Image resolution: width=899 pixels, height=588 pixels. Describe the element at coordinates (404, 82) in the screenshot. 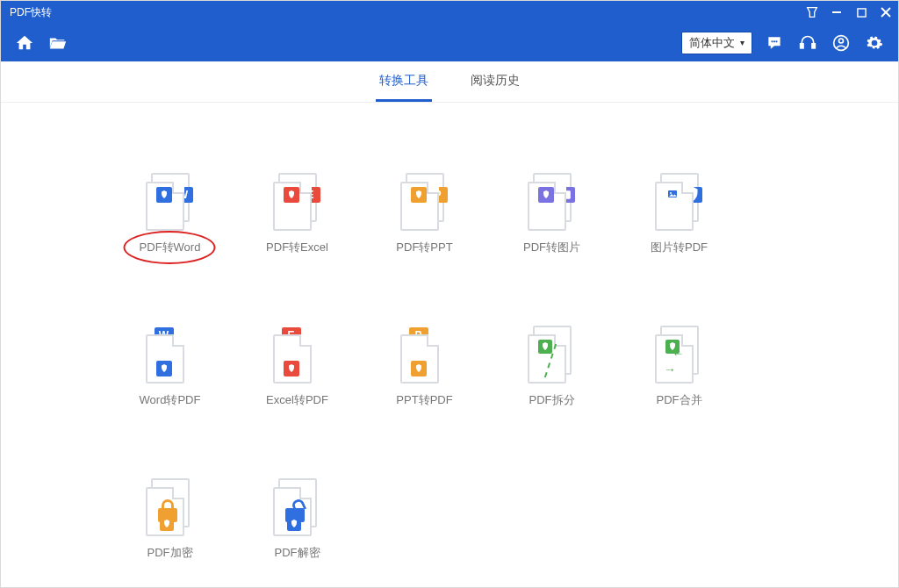

I see `tab-convert-tools: 转换工具` at that location.